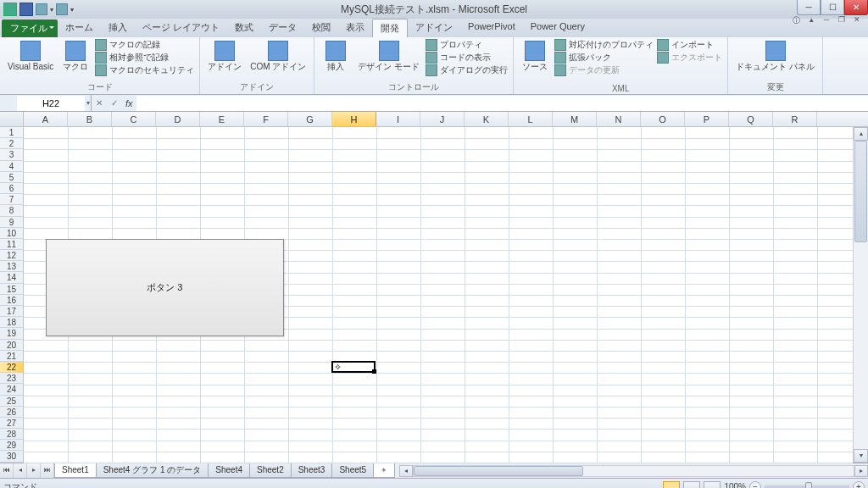 Image resolution: width=868 pixels, height=488 pixels. What do you see at coordinates (12, 244) in the screenshot?
I see `row-header: 11` at bounding box center [12, 244].